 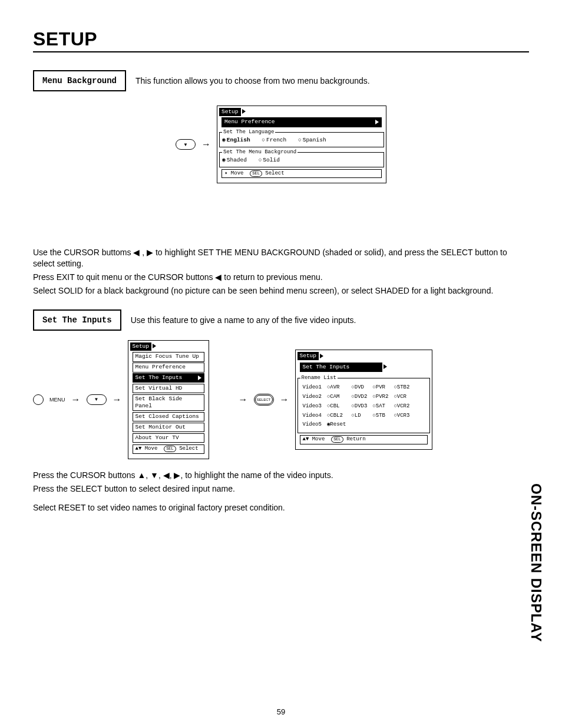 I want to click on osd-row-menu-preference: Menu Preference, so click(x=302, y=122).